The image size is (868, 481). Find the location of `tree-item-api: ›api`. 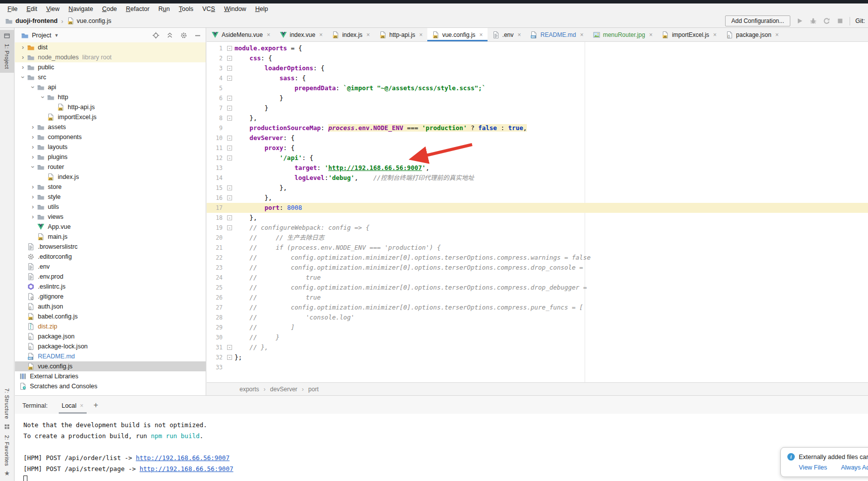

tree-item-api: ›api is located at coordinates (111, 87).